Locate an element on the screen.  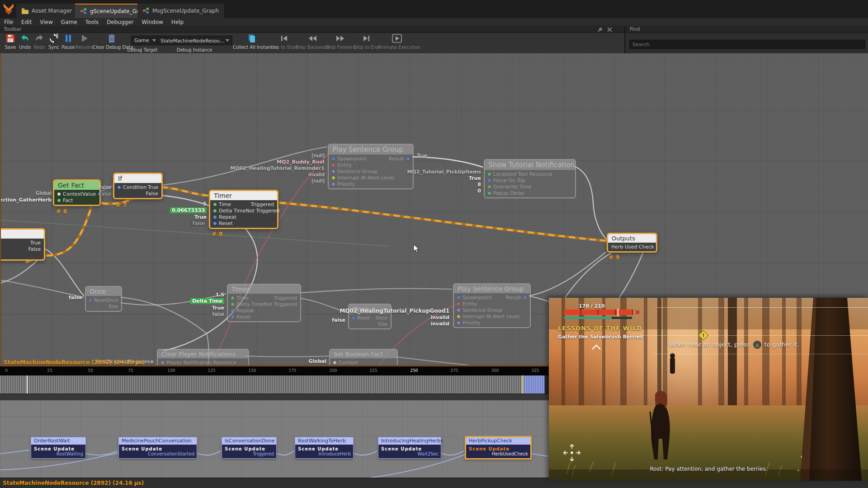
state-node-medicinepouchconversation: MedicinePouchConversation Scene Update C… is located at coordinates (158, 448).